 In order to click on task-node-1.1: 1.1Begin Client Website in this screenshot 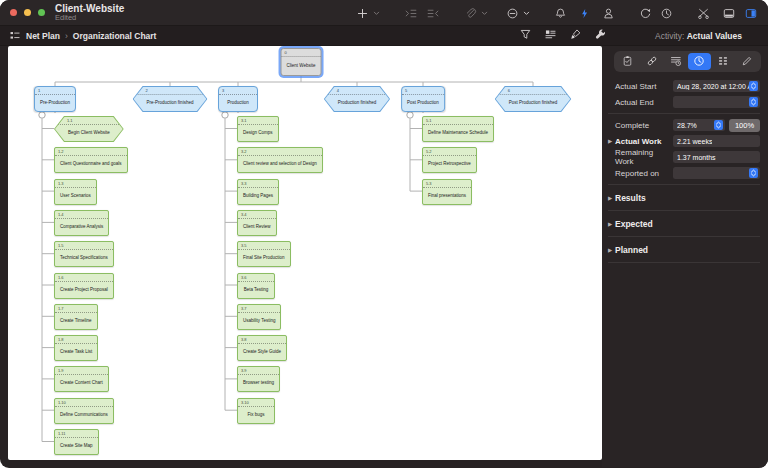, I will do `click(89, 129)`.